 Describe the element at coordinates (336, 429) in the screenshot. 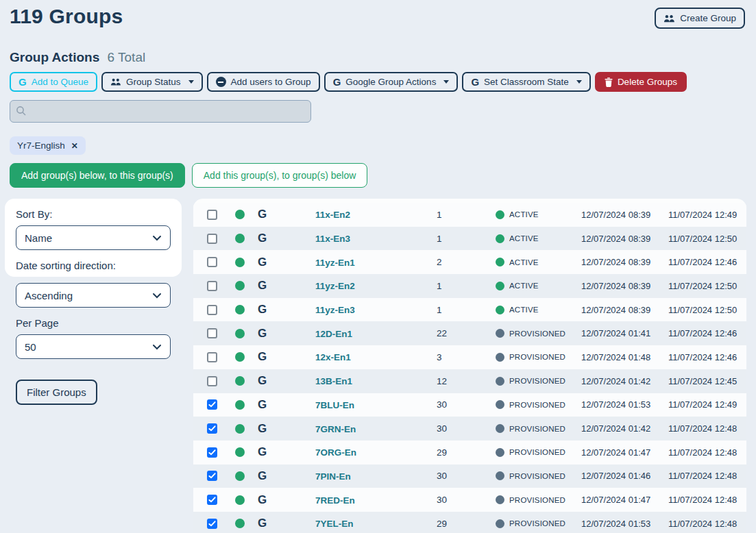

I see `group-name-link: 7GRN-En` at that location.